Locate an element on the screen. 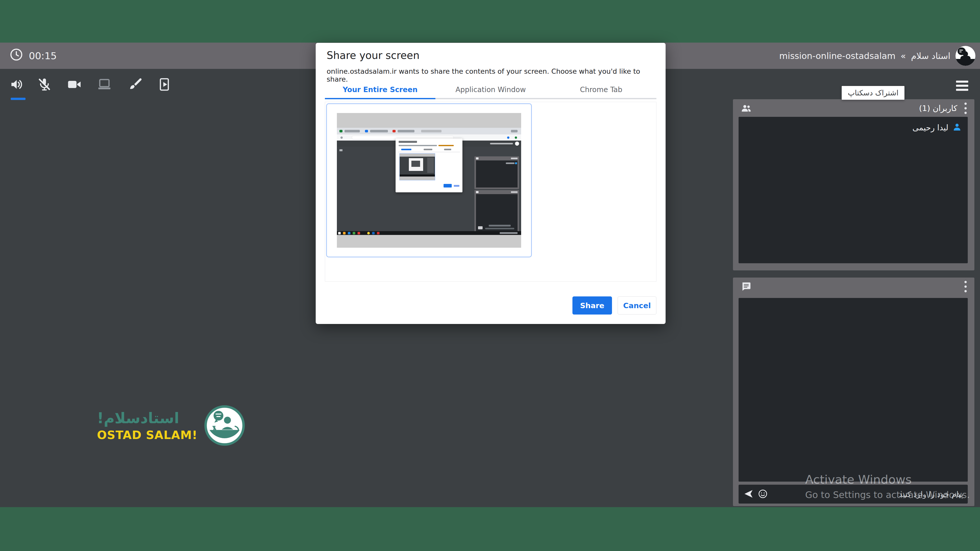 The image size is (980, 551). dialog-subtitle: online.ostadsalam.ir wants to share the … is located at coordinates (493, 75).